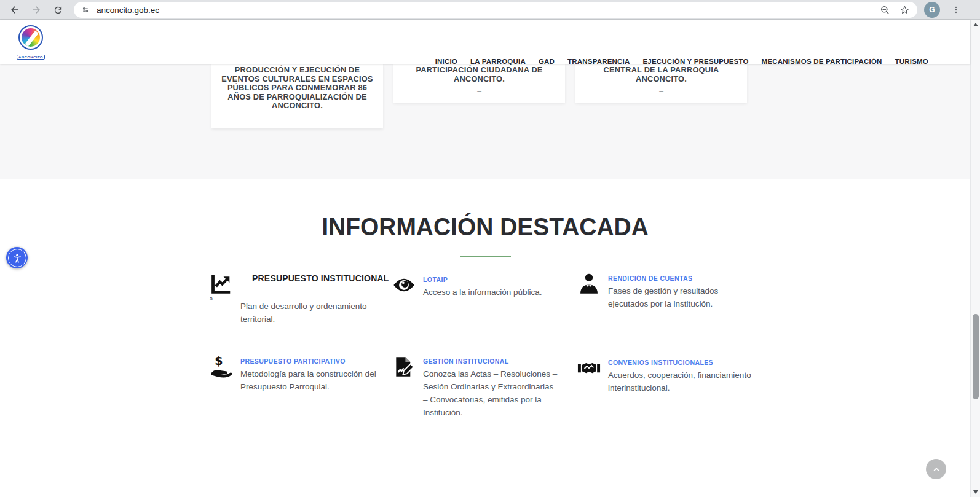 The image size is (980, 497). Describe the element at coordinates (696, 61) in the screenshot. I see `nav-item-ejecucion-presupuesto: EJECUCIÓN Y PRESUPUESTO` at that location.